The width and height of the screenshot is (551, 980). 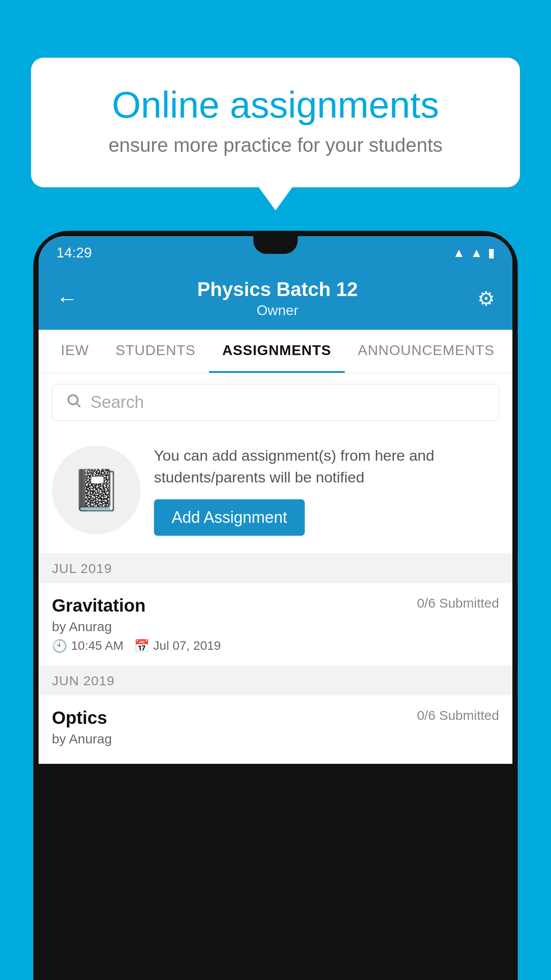 I want to click on assignment-by-gravitation: by Anurag, so click(x=276, y=627).